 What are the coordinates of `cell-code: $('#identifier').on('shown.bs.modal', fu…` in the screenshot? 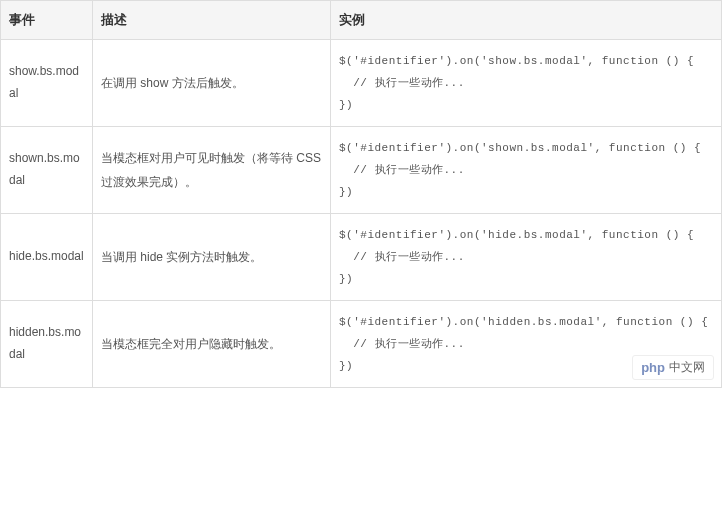 It's located at (526, 170).